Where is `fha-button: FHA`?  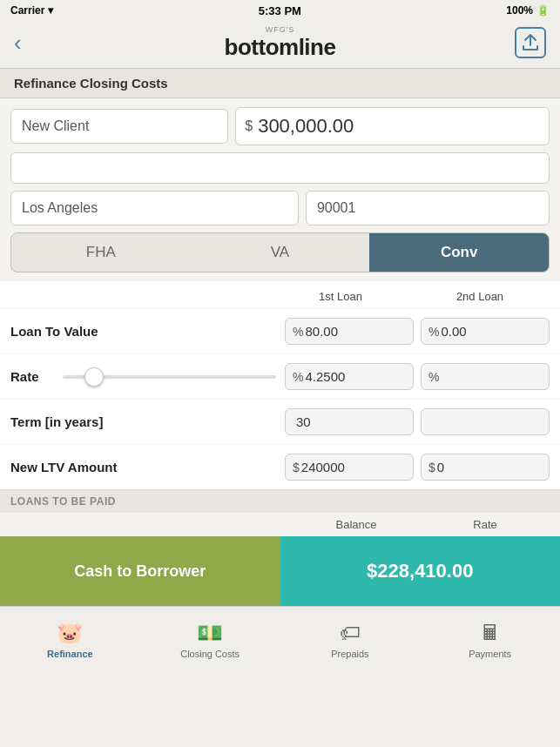 fha-button: FHA is located at coordinates (101, 252).